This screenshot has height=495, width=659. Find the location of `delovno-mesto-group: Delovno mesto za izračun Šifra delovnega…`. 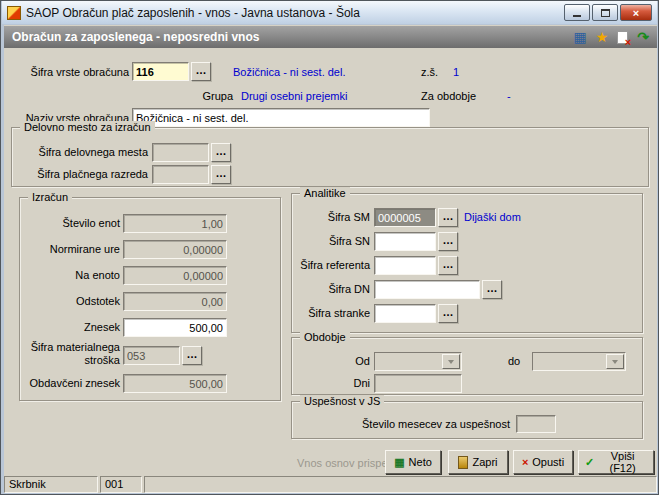

delovno-mesto-group: Delovno mesto za izračun Šifra delovnega… is located at coordinates (330, 157).